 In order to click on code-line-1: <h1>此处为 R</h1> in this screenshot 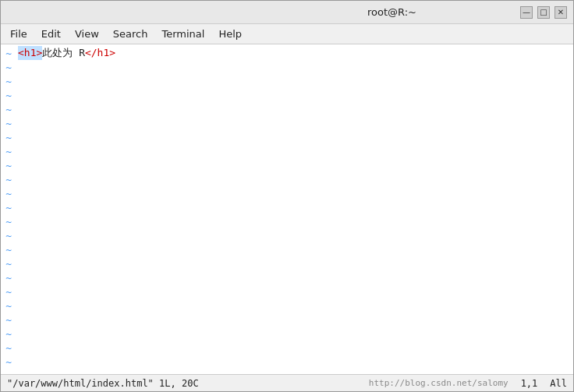, I will do `click(294, 53)`.